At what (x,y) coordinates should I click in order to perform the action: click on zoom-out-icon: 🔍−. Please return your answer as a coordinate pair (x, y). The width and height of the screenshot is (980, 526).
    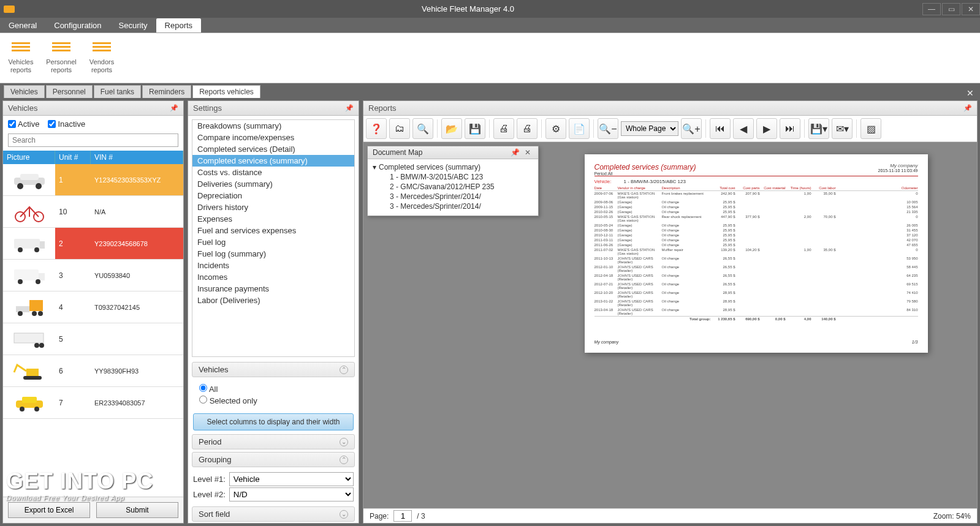
    Looking at the image, I should click on (608, 129).